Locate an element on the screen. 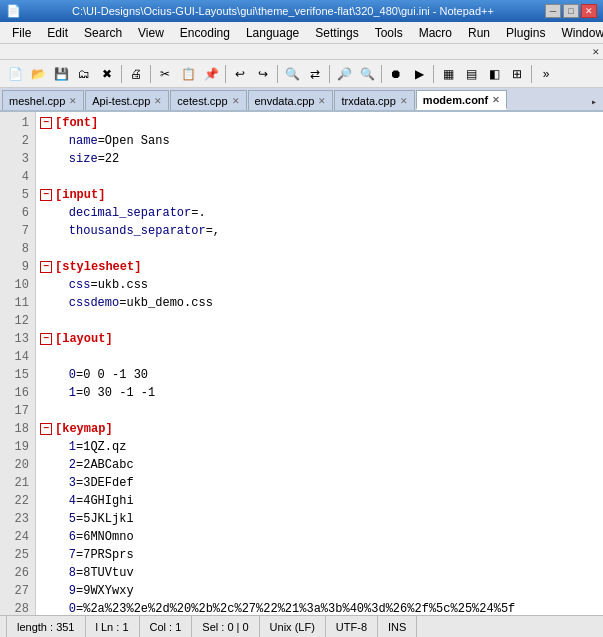  zoom-out-button: 🔍 is located at coordinates (367, 74).